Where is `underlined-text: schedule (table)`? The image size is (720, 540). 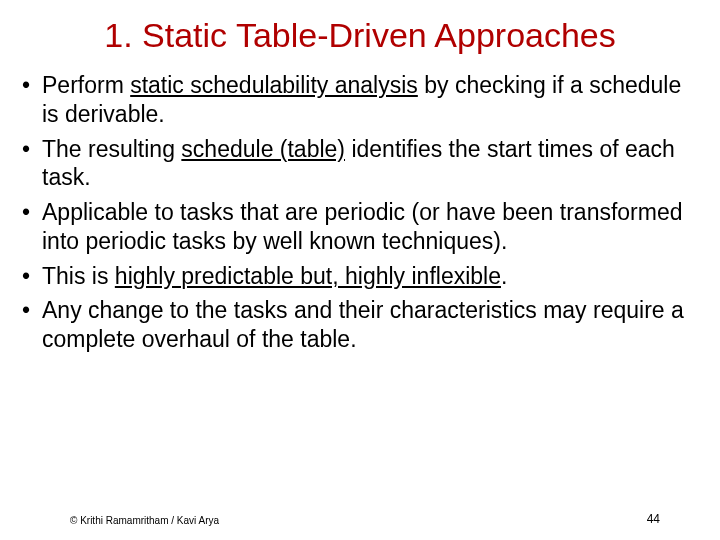
underlined-text: schedule (table) is located at coordinates (263, 149).